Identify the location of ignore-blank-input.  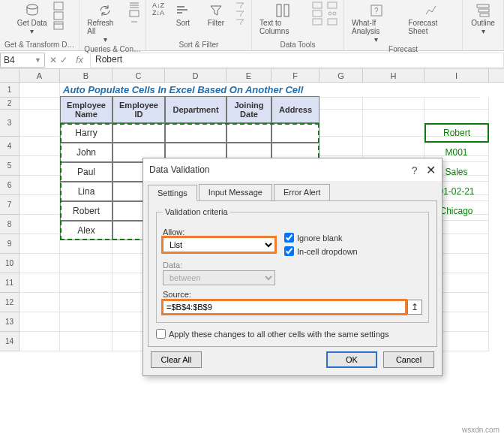
(290, 237).